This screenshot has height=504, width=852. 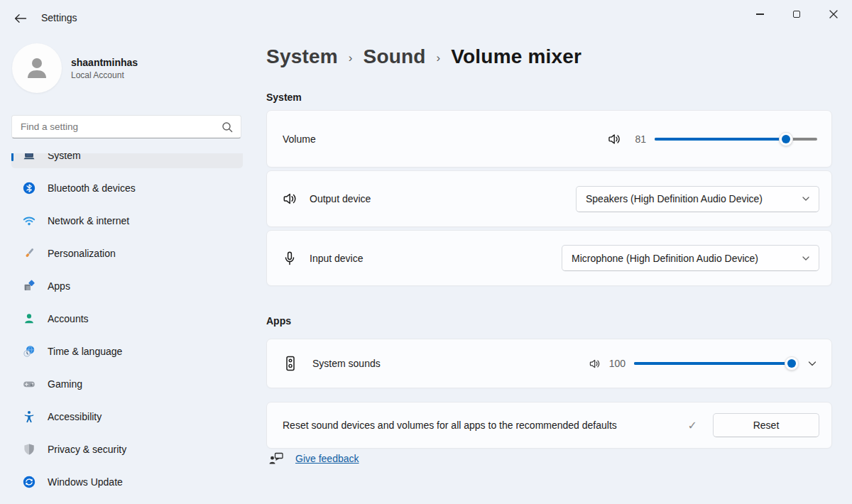 I want to click on sidebar-item-label: Gaming, so click(x=65, y=384).